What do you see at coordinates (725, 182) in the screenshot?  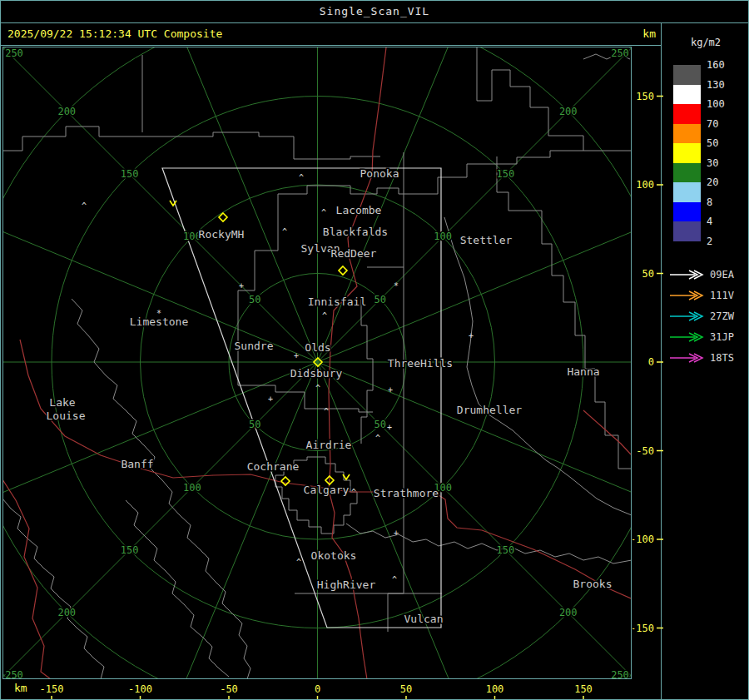 I see `legend-scale-value: 20` at bounding box center [725, 182].